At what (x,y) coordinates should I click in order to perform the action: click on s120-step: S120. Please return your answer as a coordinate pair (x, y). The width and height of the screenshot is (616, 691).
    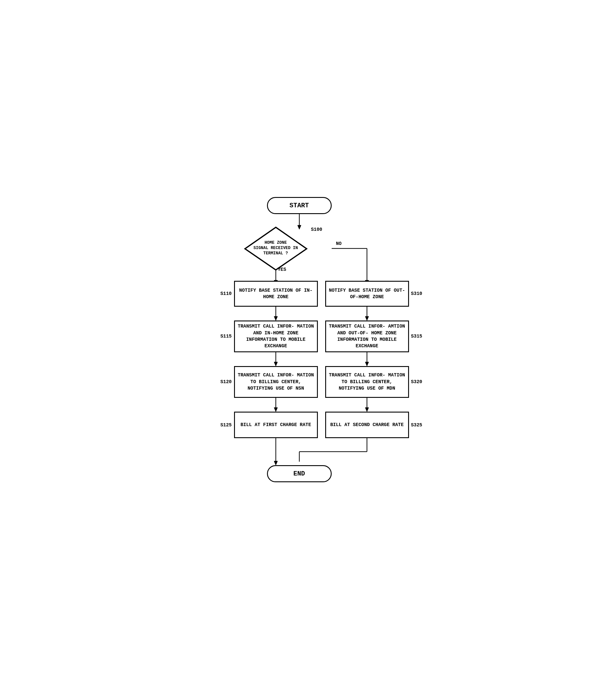
    Looking at the image, I should click on (226, 382).